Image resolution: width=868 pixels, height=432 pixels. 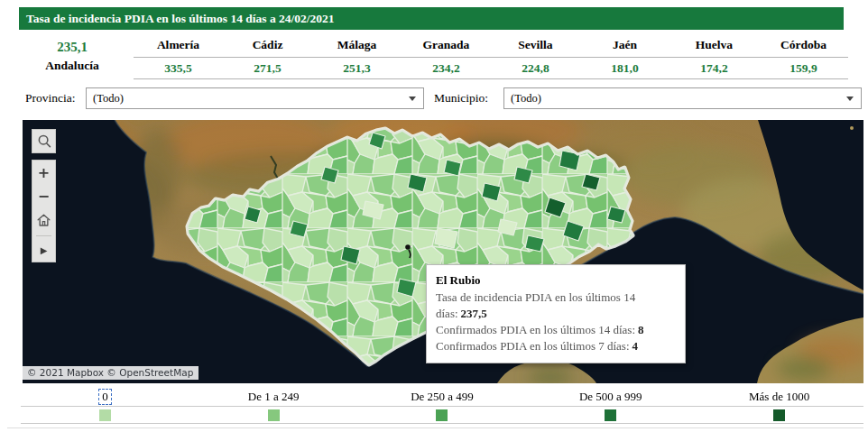 What do you see at coordinates (435, 427) in the screenshot?
I see `page-bottom-divider` at bounding box center [435, 427].